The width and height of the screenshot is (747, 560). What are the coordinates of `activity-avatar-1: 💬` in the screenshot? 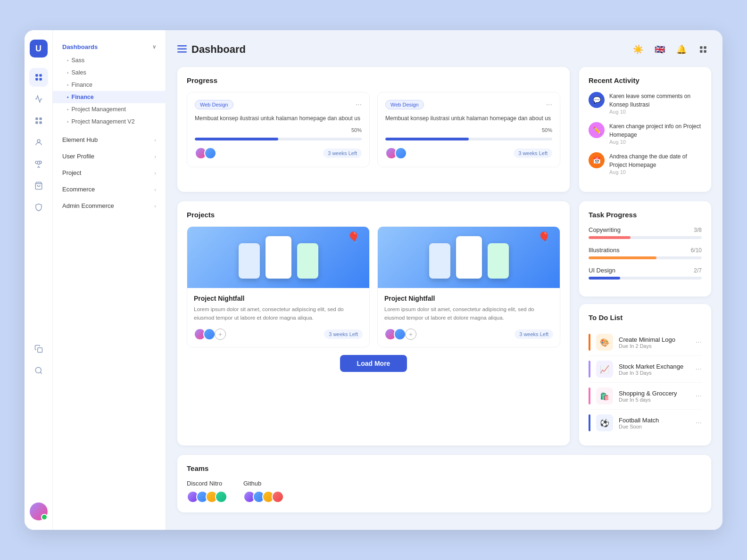 It's located at (597, 100).